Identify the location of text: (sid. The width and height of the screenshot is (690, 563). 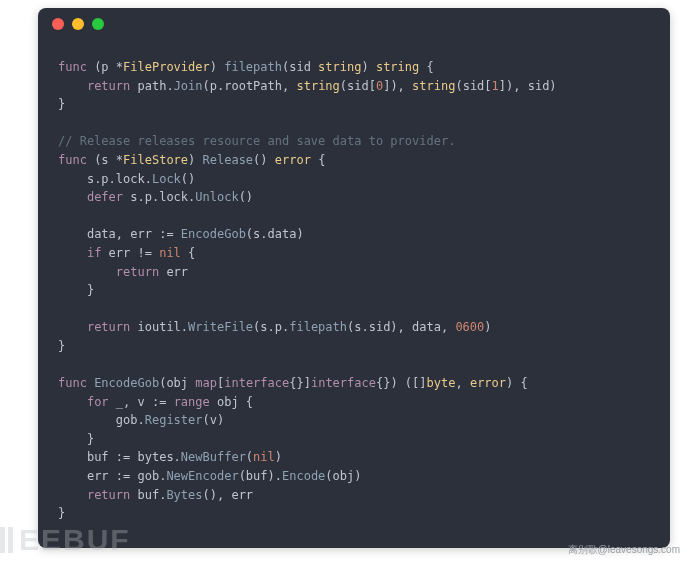
(300, 67).